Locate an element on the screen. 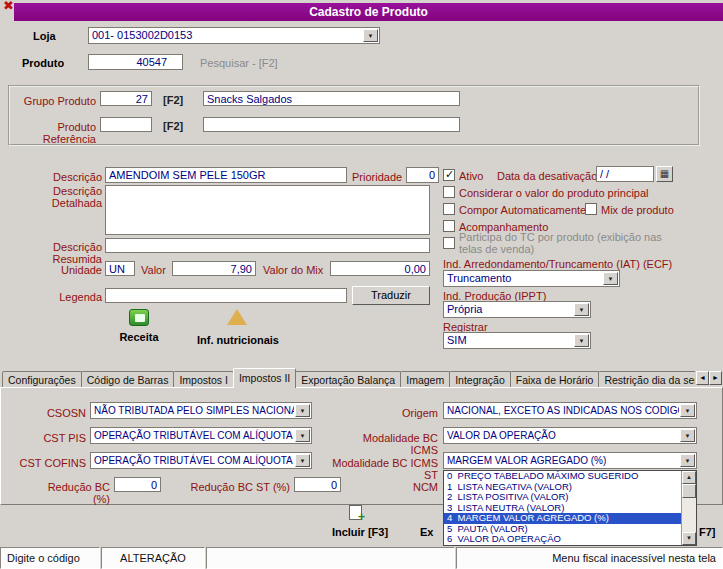 This screenshot has width=723, height=569. calendar-button: ▦ is located at coordinates (664, 174).